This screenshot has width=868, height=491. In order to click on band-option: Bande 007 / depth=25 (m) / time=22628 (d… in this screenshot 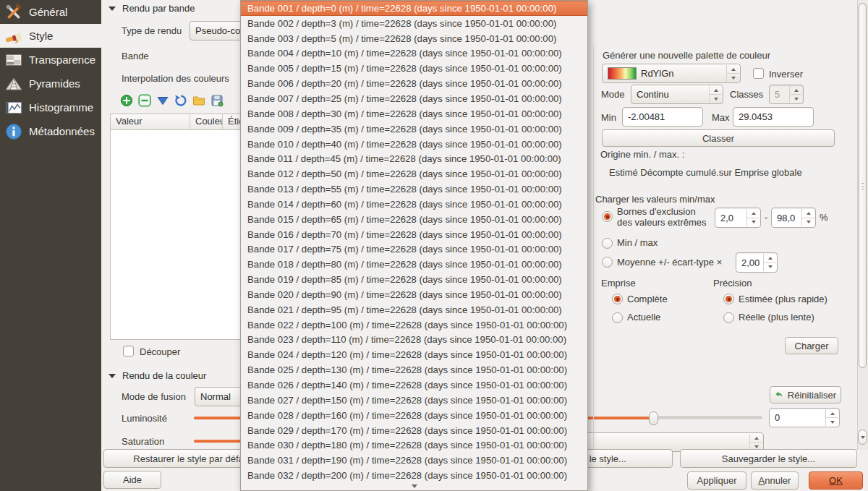, I will do `click(414, 98)`.